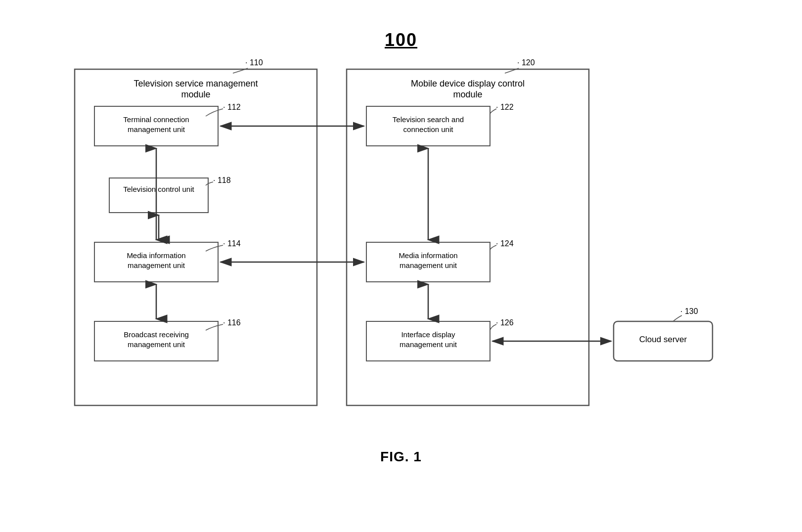  What do you see at coordinates (159, 189) in the screenshot?
I see `svg-text: Television control unit` at bounding box center [159, 189].